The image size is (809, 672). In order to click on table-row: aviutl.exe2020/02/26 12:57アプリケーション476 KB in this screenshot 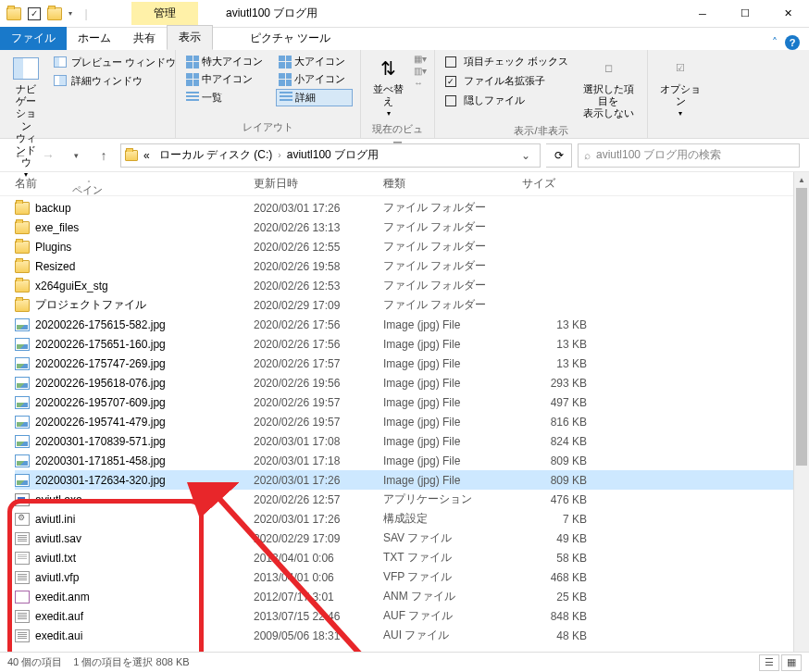, I will do `click(412, 500)`.